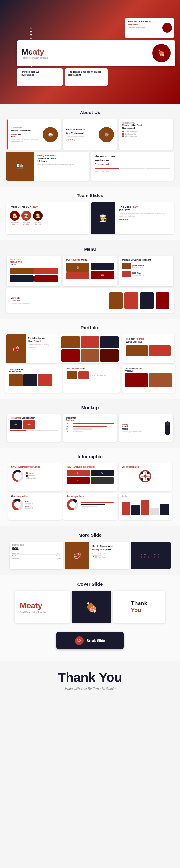 Image resolution: width=180 pixels, height=868 pixels. Describe the element at coordinates (35, 477) in the screenshot. I see `infographic-slide-swot1: SWOT Analysis Infographics Strength Weak…` at that location.